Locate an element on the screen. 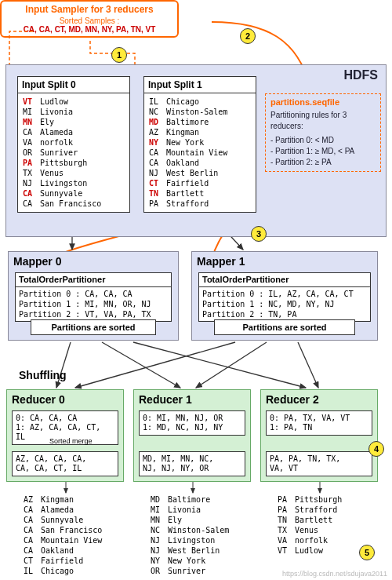  mapper1-title: Mapper 1 is located at coordinates (285, 261).